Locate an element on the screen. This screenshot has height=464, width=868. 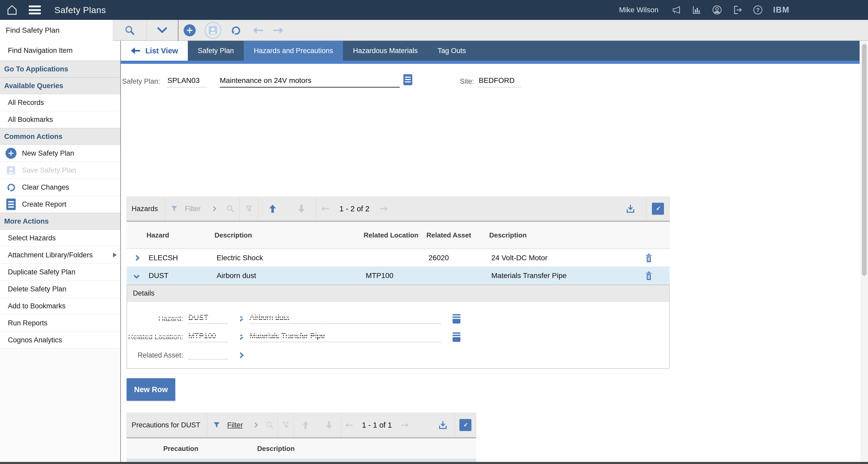
sidebar-item-all-bookmarks: All Bookmarks is located at coordinates (60, 120).